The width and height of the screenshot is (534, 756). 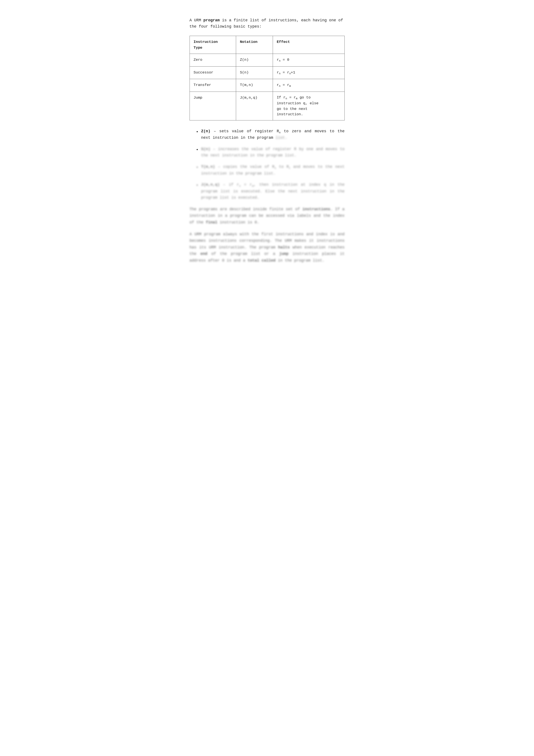 I want to click on table-header-row: InstructionType Notation Effect, so click(x=267, y=45).